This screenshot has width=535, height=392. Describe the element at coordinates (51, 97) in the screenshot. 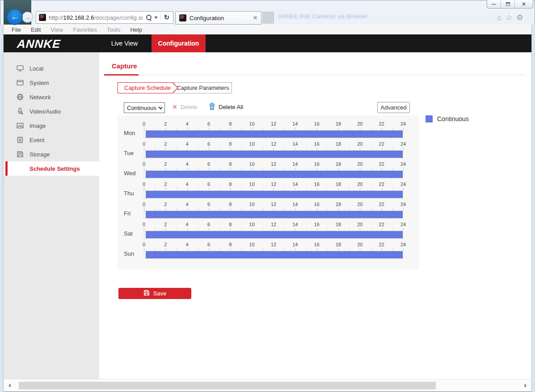

I see `sidebar-item-network: Network` at that location.